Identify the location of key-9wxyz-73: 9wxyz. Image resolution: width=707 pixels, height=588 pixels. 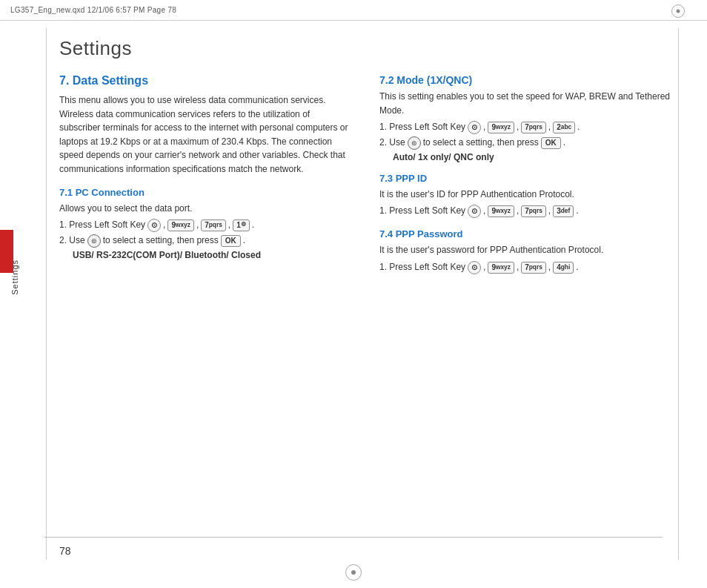
(501, 211).